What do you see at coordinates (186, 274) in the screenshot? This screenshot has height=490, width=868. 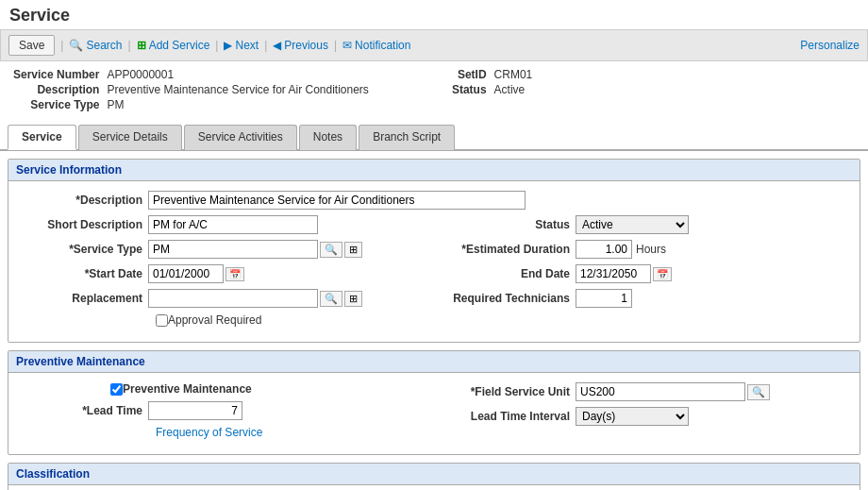 I see `start-date-field` at bounding box center [186, 274].